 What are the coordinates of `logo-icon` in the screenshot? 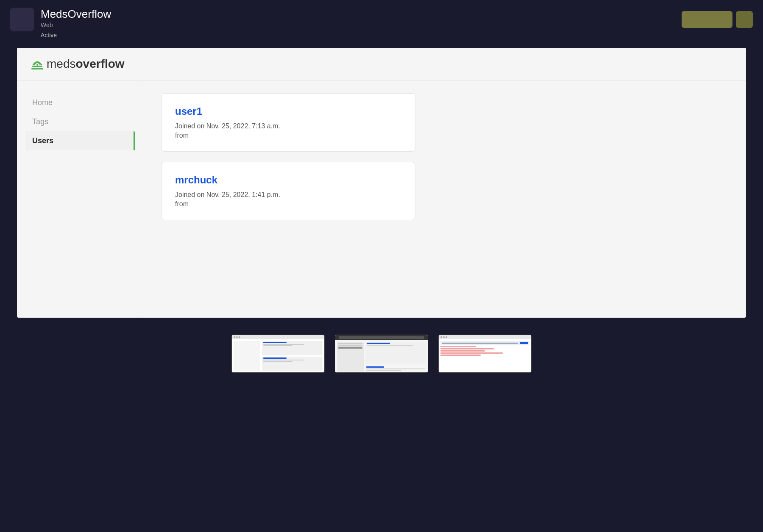 It's located at (37, 64).